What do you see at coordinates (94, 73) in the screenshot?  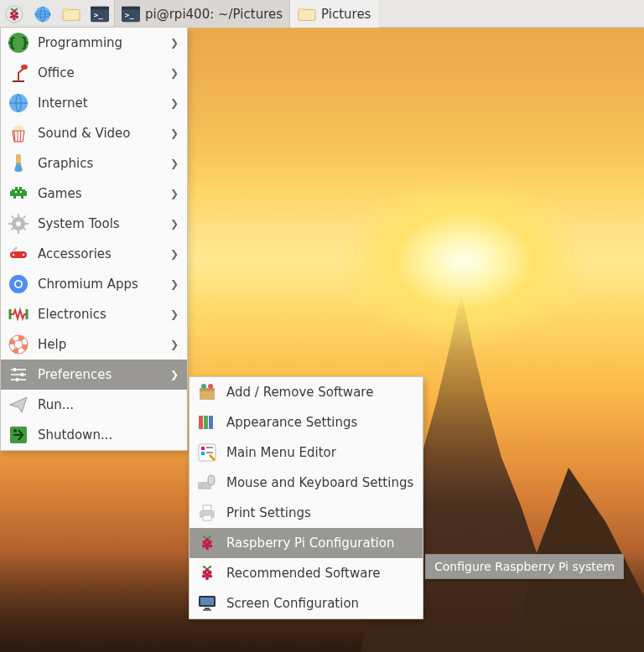 I see `menu-item-office: Office ❯` at bounding box center [94, 73].